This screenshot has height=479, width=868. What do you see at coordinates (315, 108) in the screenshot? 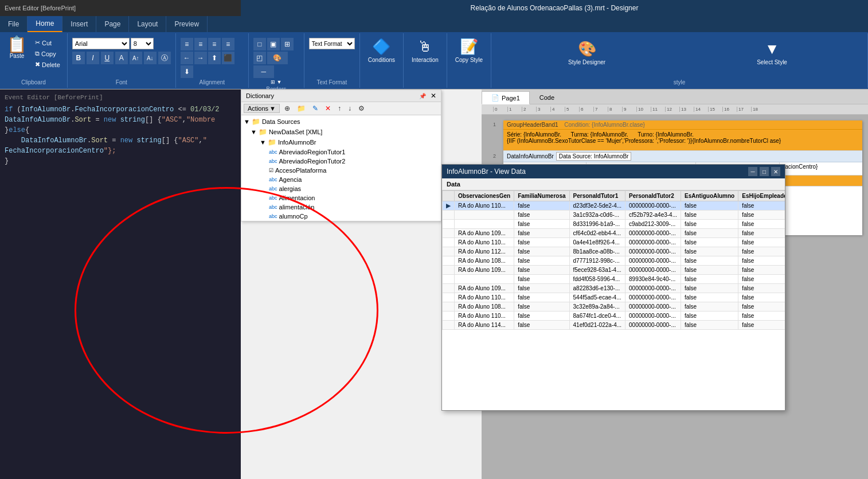
I see `dict-edit-btn: ✎` at bounding box center [315, 108].